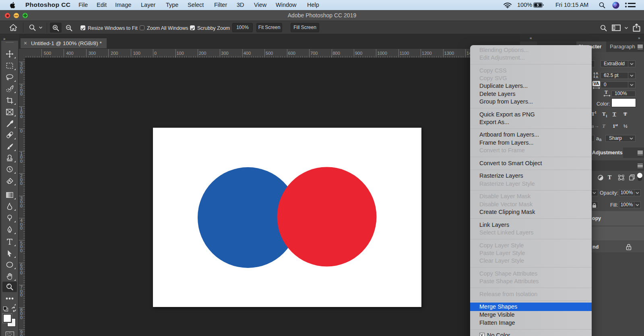 This screenshot has height=336, width=644. I want to click on svg-text: T, so click(606, 93).